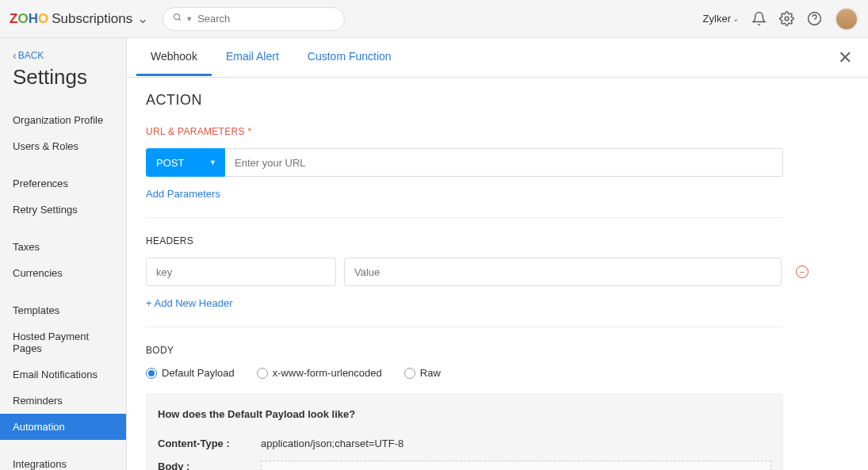  What do you see at coordinates (178, 19) in the screenshot?
I see `search-icon` at bounding box center [178, 19].